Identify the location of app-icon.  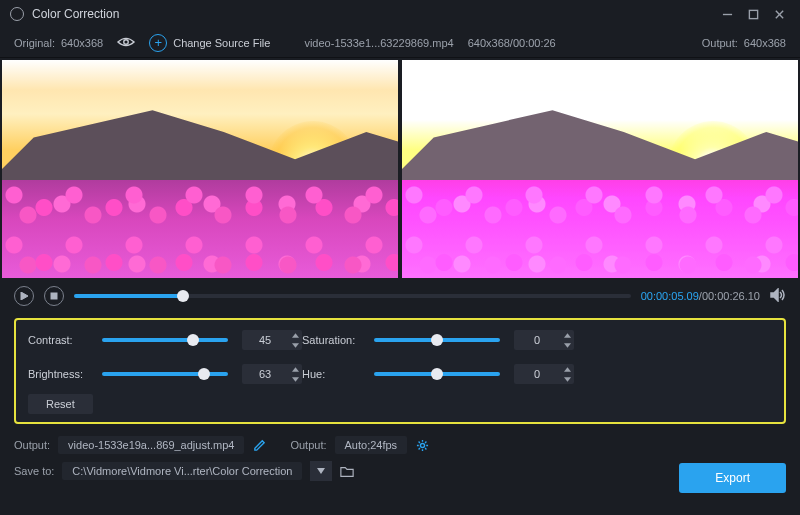
(17, 14).